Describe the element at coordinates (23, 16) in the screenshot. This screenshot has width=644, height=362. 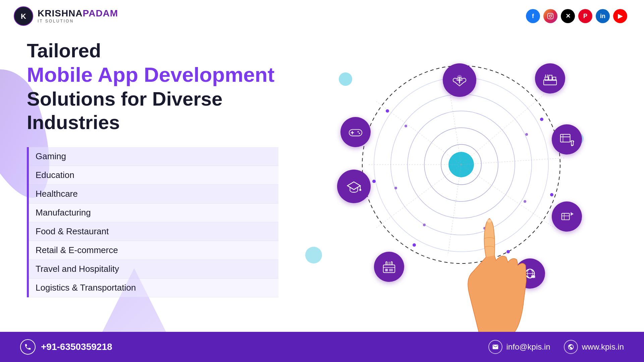
I see `logo-icon: K` at that location.